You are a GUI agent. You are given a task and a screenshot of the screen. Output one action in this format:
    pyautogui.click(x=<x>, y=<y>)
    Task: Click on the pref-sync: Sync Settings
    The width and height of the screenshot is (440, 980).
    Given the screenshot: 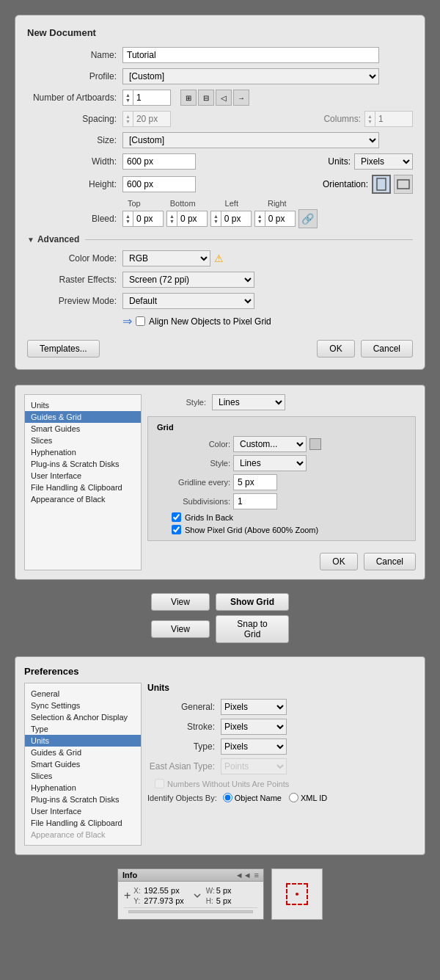 What is the action you would take?
    pyautogui.click(x=83, y=705)
    